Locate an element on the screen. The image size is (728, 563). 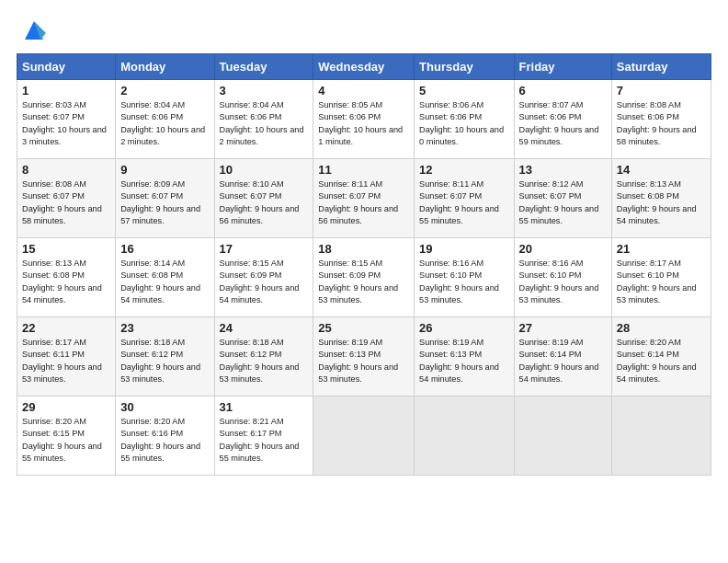
calendar-cell: 13Sunrise: 8:12 AMSunset: 6:07 PMDayligh… is located at coordinates (563, 199).